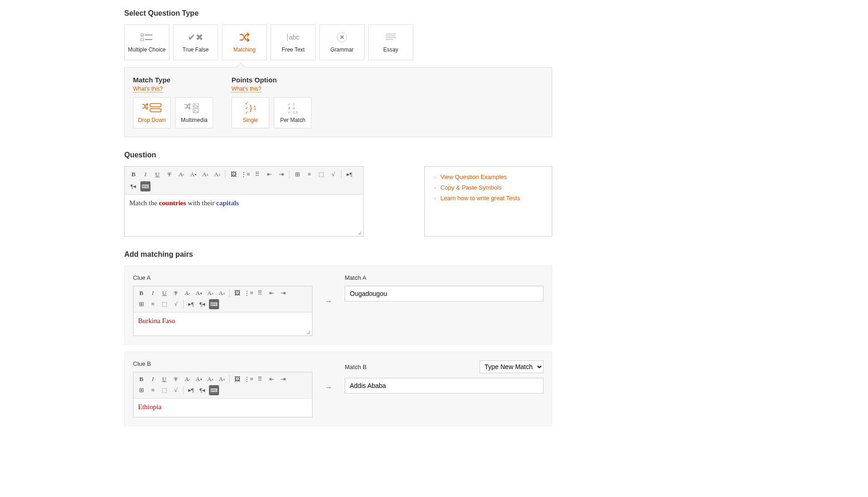 The width and height of the screenshot is (868, 497). Describe the element at coordinates (272, 80) in the screenshot. I see `points-option-title: Points Option` at that location.